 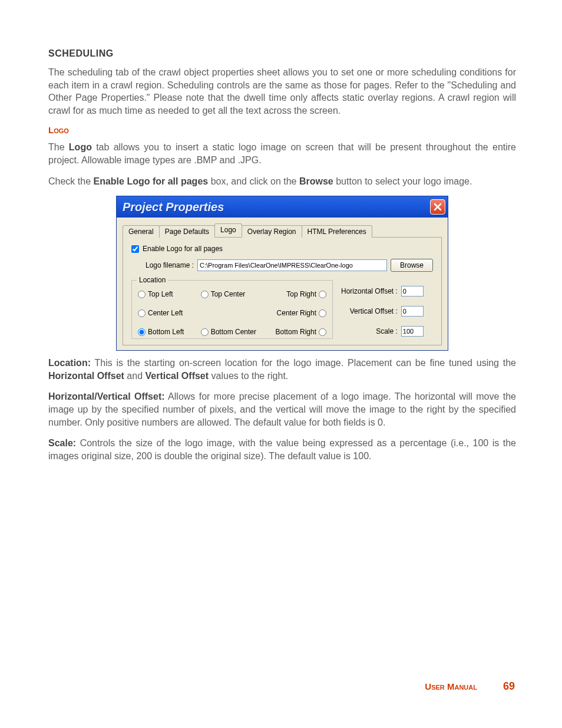 I want to click on logo-paragraph-2: Check the Enable Logo for all pages box,…, so click(x=282, y=182).